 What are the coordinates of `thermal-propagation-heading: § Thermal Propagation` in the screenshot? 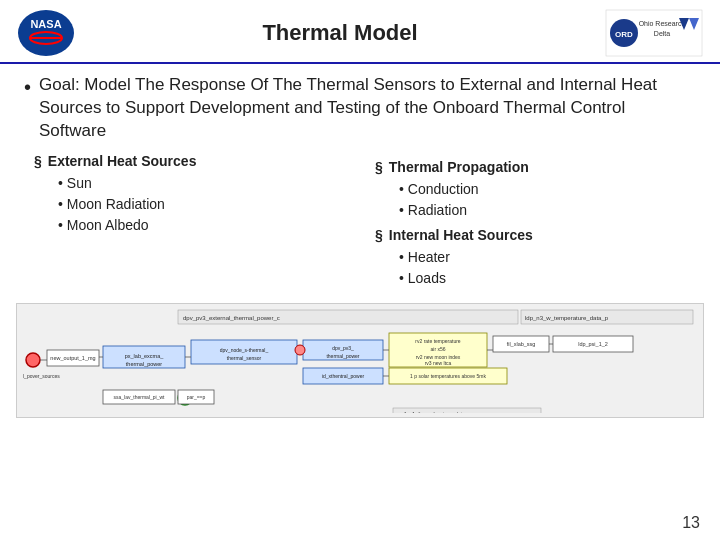 It's located at (536, 167).